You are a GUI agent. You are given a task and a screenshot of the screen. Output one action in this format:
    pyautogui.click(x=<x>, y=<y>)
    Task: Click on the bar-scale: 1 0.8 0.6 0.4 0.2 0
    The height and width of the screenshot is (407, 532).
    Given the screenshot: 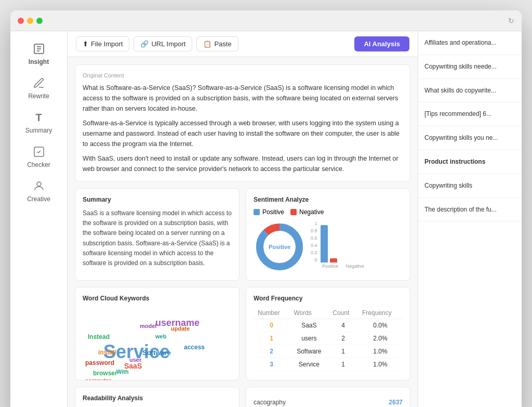 What is the action you would take?
    pyautogui.click(x=315, y=242)
    